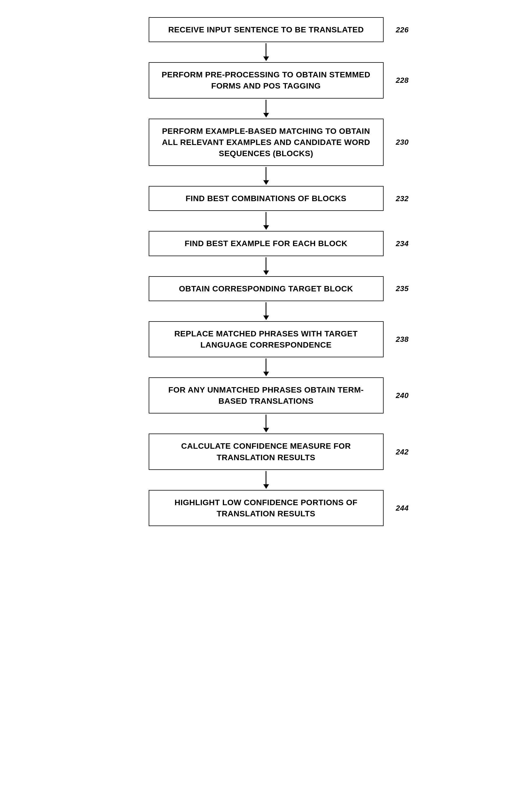 The width and height of the screenshot is (532, 796). Describe the element at coordinates (402, 198) in the screenshot. I see `step-232-ref: 232` at that location.